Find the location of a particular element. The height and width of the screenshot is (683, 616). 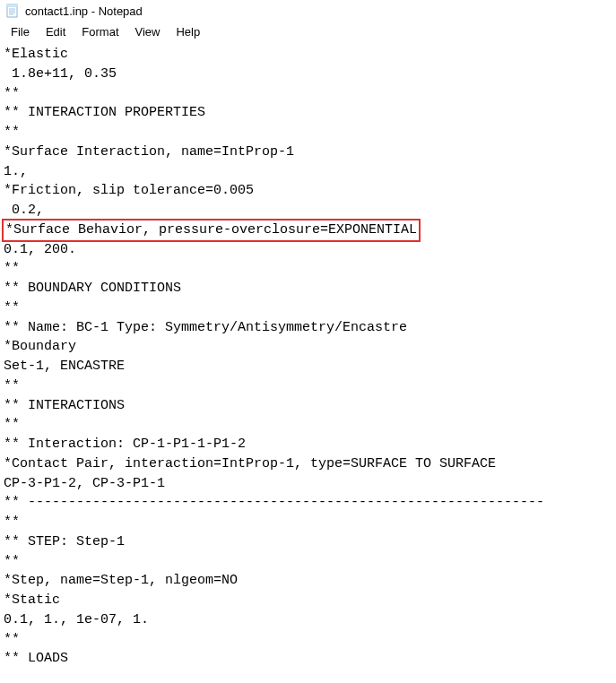

editor-line: *Step, name=Step-1, nlgeom=NO is located at coordinates (308, 581).